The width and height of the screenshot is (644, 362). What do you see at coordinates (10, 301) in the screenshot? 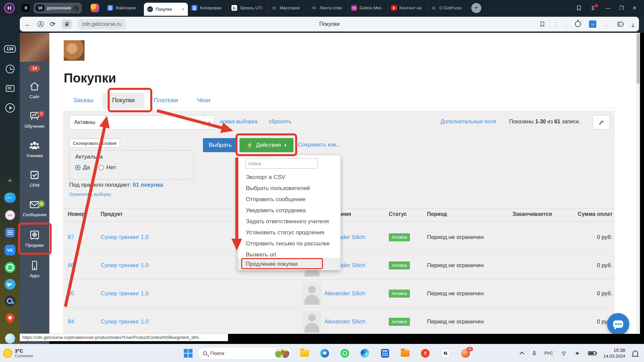
I see `camera-app-icon` at bounding box center [10, 301].